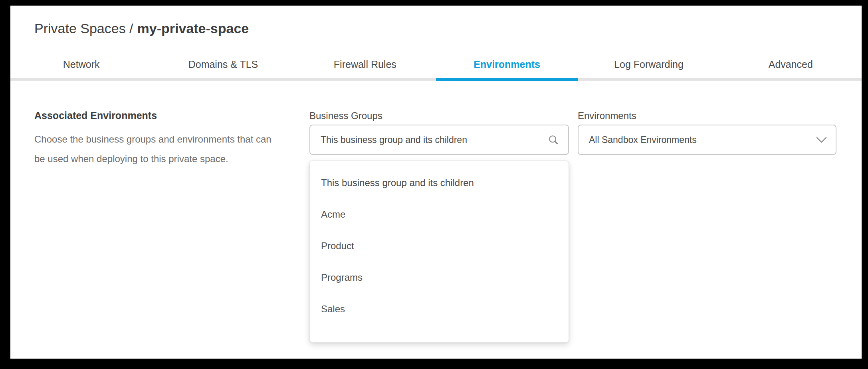 This screenshot has width=868, height=369. Describe the element at coordinates (439, 252) in the screenshot. I see `business-groups-dropdown: This business group and its children Acm…` at that location.